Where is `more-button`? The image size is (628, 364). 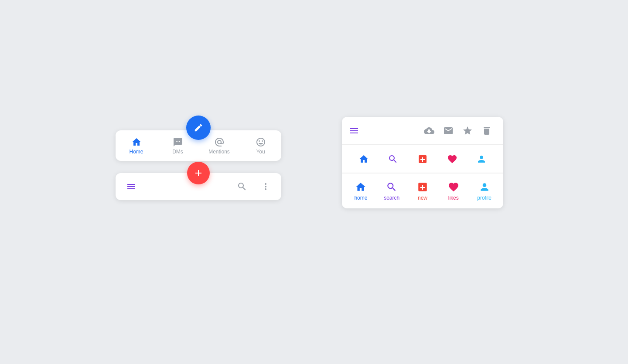
more-button is located at coordinates (266, 187).